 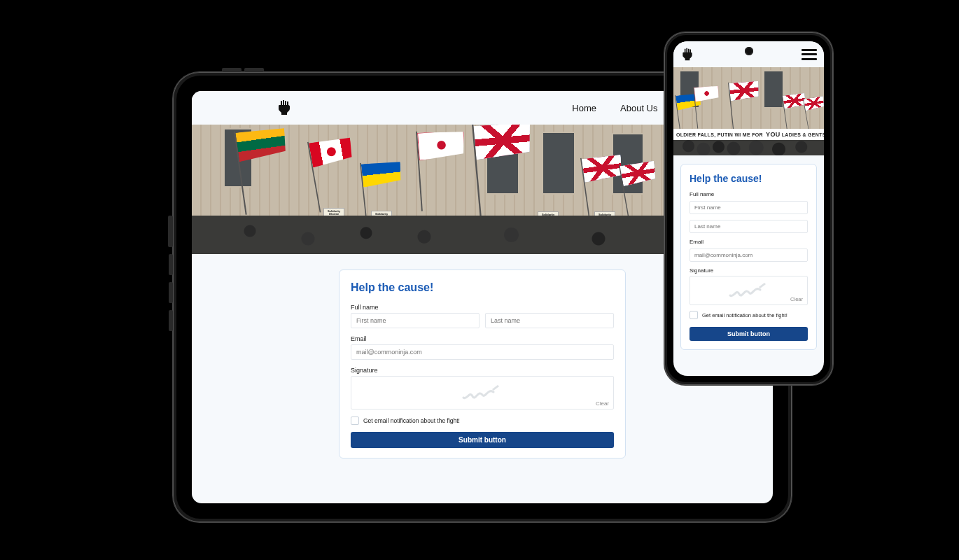 What do you see at coordinates (482, 364) in the screenshot?
I see `petition-form-card: Help the cause! Full name Email Signa` at bounding box center [482, 364].